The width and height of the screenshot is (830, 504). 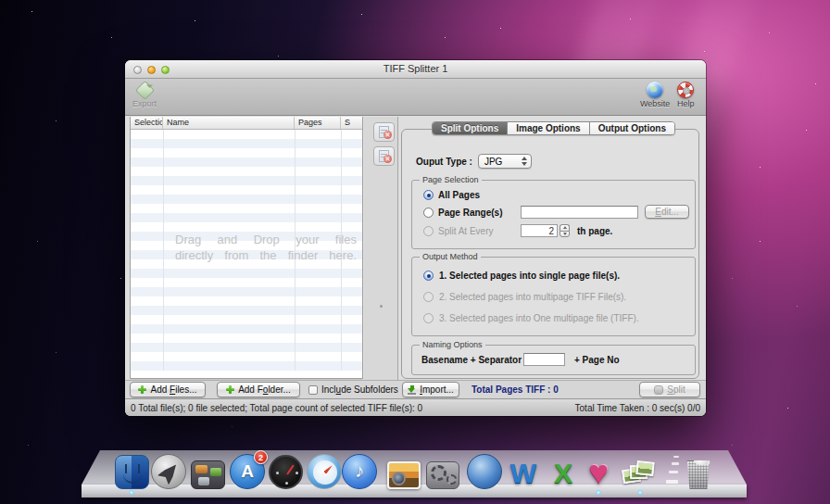 I want to click on iphoto-icon, so click(x=404, y=475).